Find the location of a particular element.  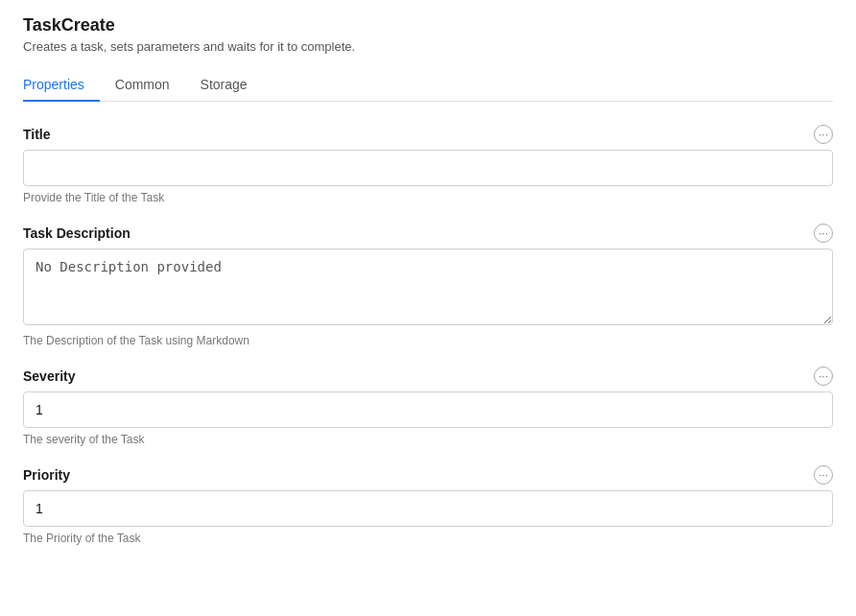

task-description-textarea: No Description provided is located at coordinates (428, 287).